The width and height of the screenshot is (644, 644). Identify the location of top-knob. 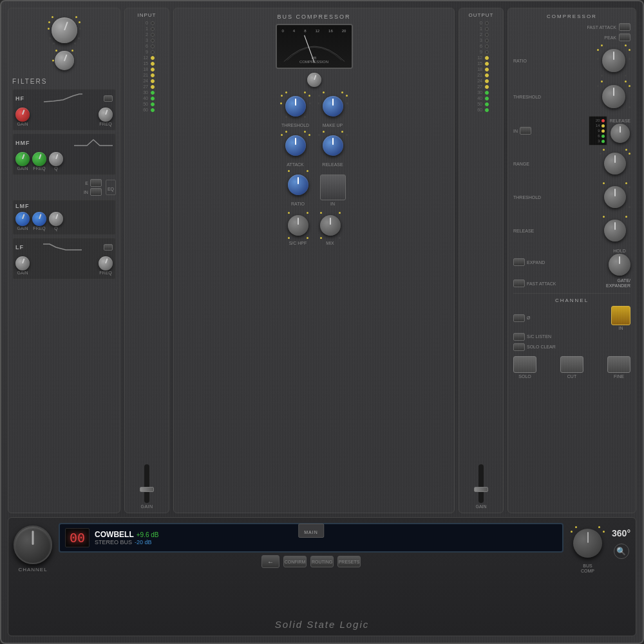
(64, 30).